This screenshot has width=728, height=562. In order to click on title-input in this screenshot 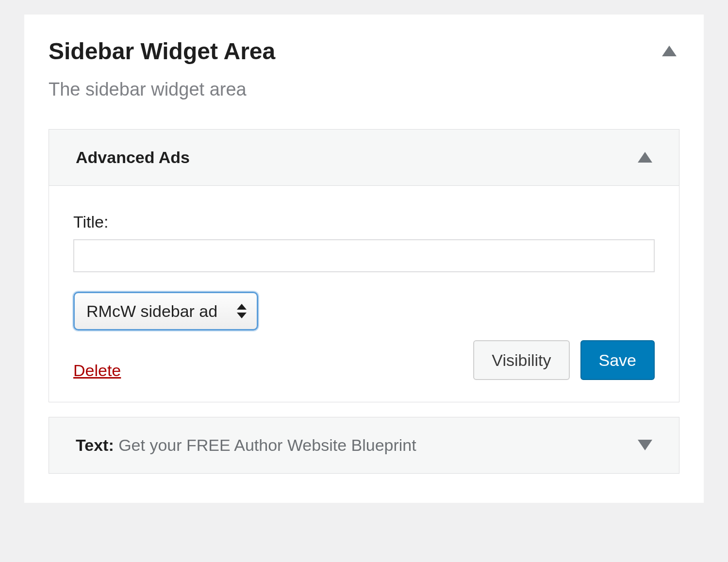, I will do `click(364, 256)`.